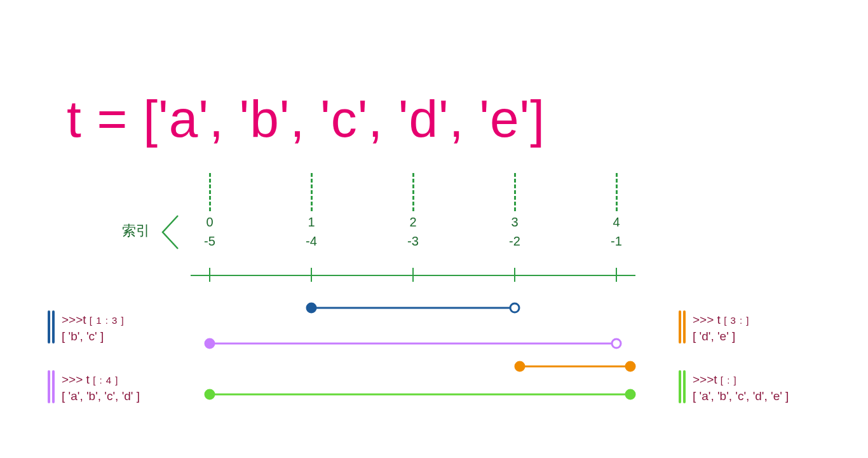  I want to click on seg-1-3-filled-dot, so click(311, 308).